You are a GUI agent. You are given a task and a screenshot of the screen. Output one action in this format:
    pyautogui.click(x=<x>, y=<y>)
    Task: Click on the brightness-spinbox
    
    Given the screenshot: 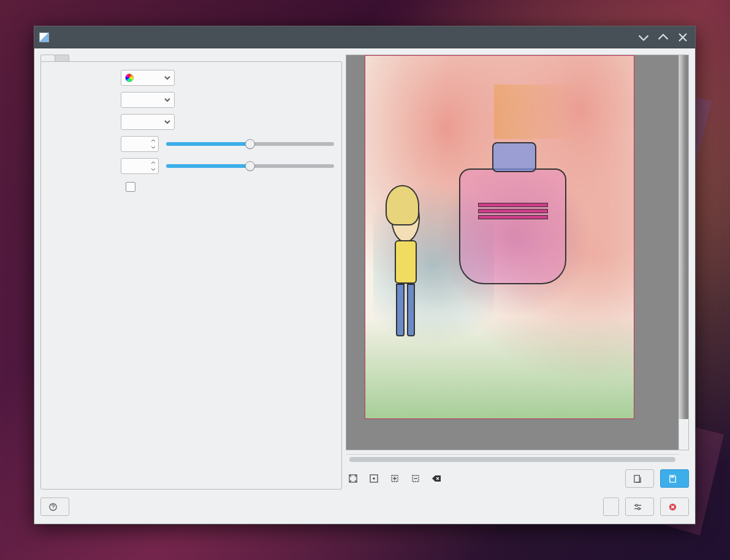 What is the action you would take?
    pyautogui.click(x=140, y=144)
    